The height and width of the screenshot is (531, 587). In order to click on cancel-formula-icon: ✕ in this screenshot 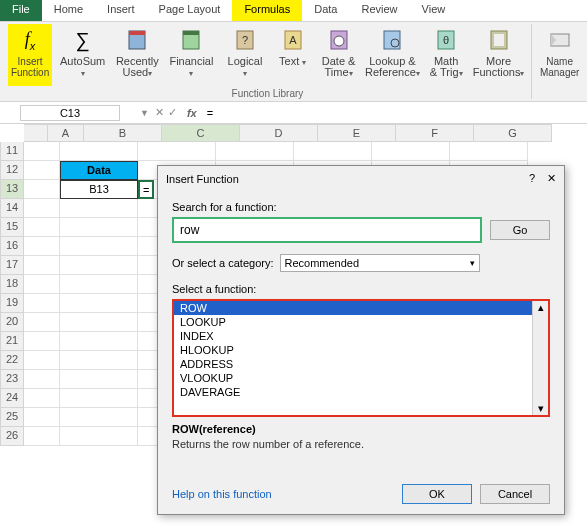, I will do `click(160, 112)`.